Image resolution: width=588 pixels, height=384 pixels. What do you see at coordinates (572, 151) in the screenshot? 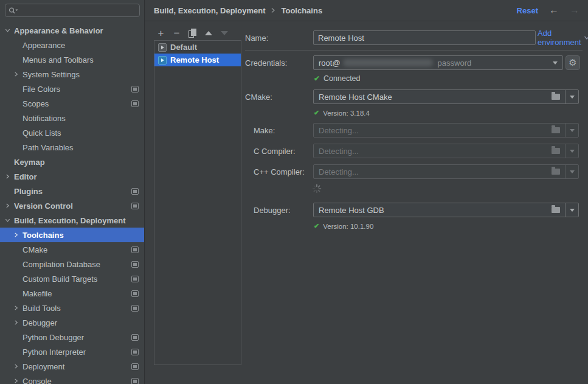
I see `c-compiler-dropdown-button` at bounding box center [572, 151].